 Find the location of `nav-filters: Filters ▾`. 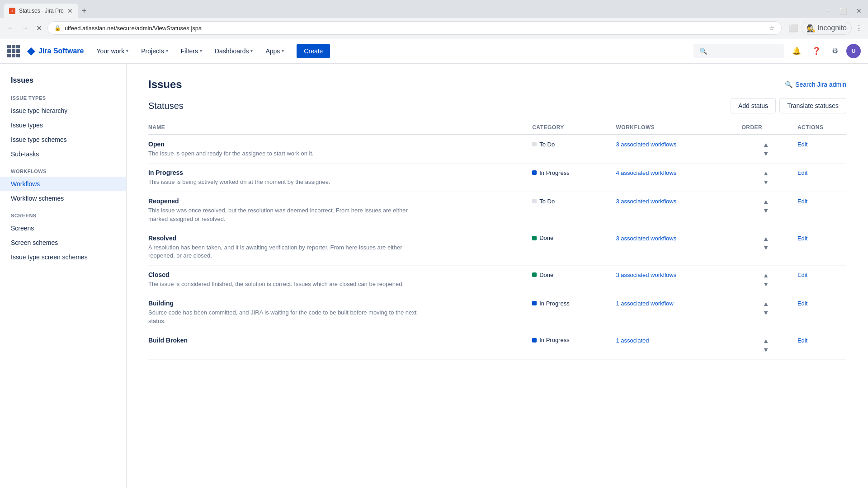

nav-filters: Filters ▾ is located at coordinates (192, 51).